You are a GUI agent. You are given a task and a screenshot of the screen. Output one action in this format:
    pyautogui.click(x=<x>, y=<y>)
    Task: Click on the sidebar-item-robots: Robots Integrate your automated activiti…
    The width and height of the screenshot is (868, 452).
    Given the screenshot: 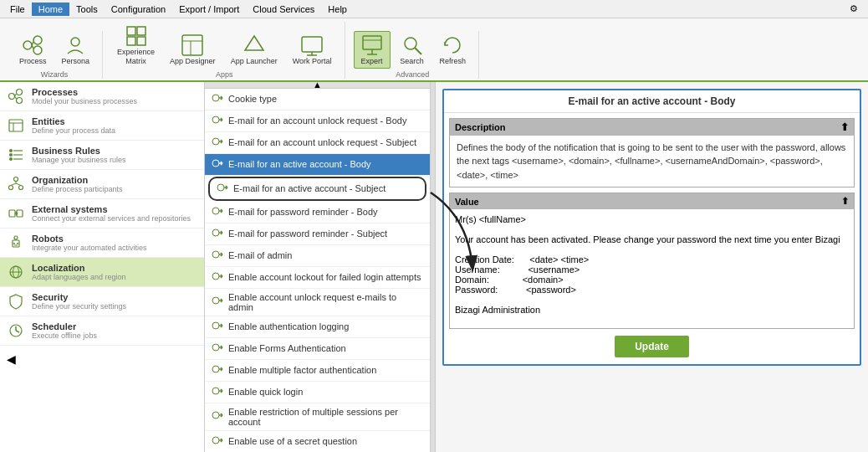 What is the action you would take?
    pyautogui.click(x=102, y=243)
    